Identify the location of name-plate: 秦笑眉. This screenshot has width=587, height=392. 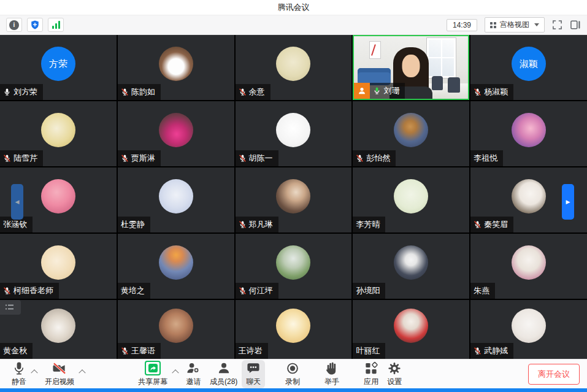
(492, 225).